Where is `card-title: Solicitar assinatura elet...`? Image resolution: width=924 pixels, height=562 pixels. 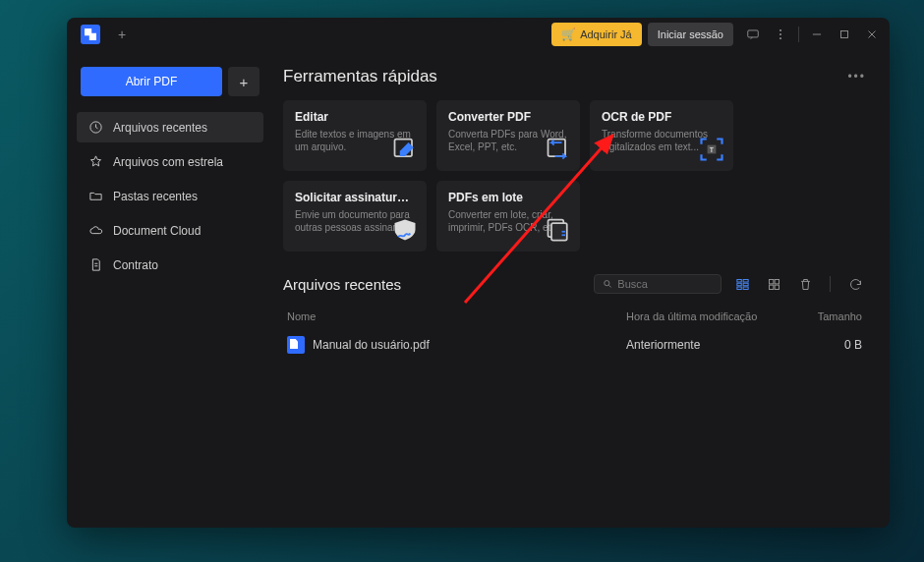 card-title: Solicitar assinatura elet... is located at coordinates (355, 197).